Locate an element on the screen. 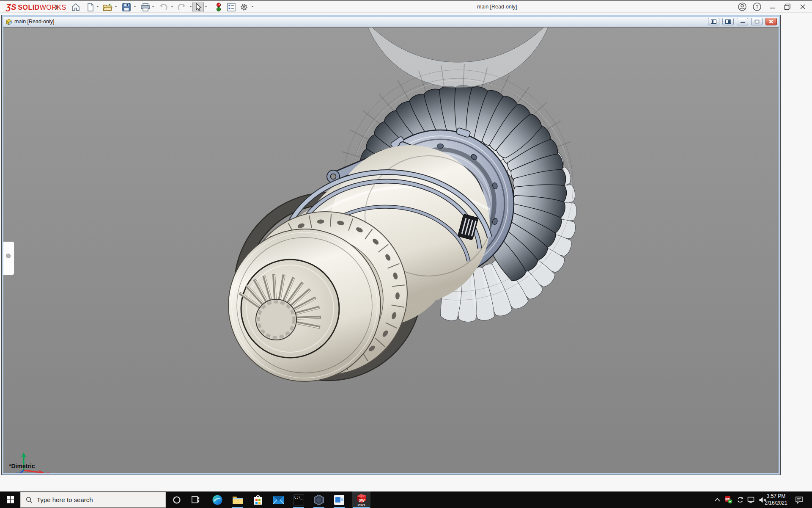 The image size is (812, 508). redo-caret is located at coordinates (191, 7).